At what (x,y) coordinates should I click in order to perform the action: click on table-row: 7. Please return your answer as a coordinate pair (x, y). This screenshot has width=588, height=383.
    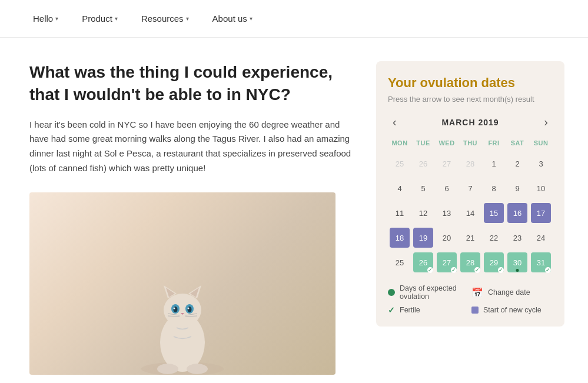
    Looking at the image, I should click on (470, 188).